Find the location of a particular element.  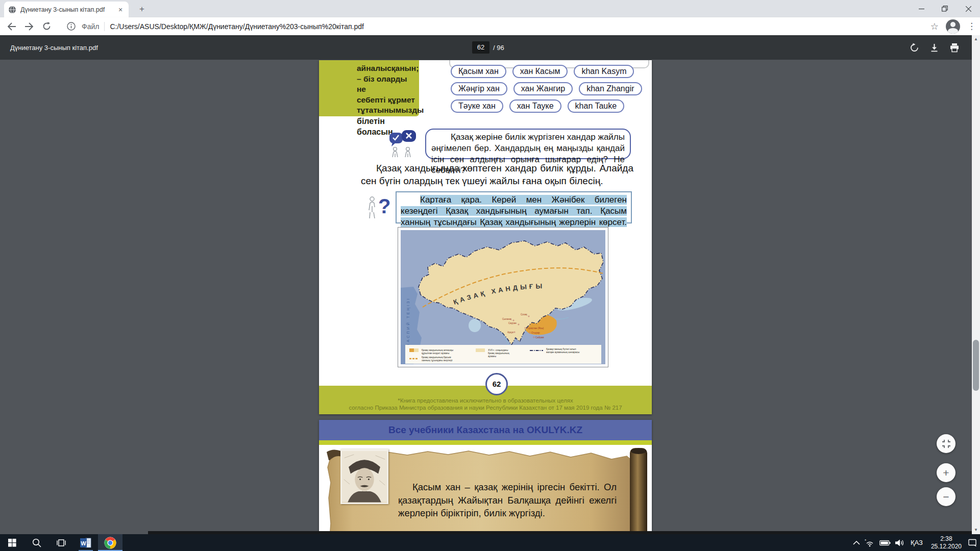

page-number-input: 62 is located at coordinates (481, 47).